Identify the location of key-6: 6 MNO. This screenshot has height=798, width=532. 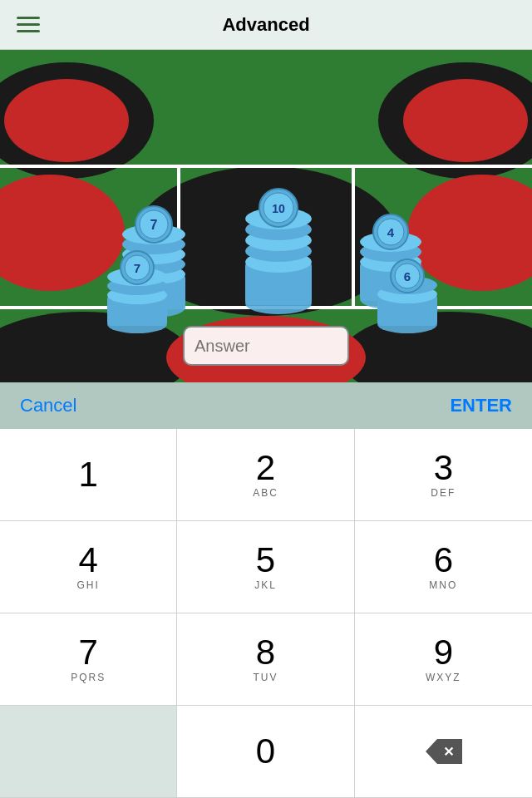
(444, 567).